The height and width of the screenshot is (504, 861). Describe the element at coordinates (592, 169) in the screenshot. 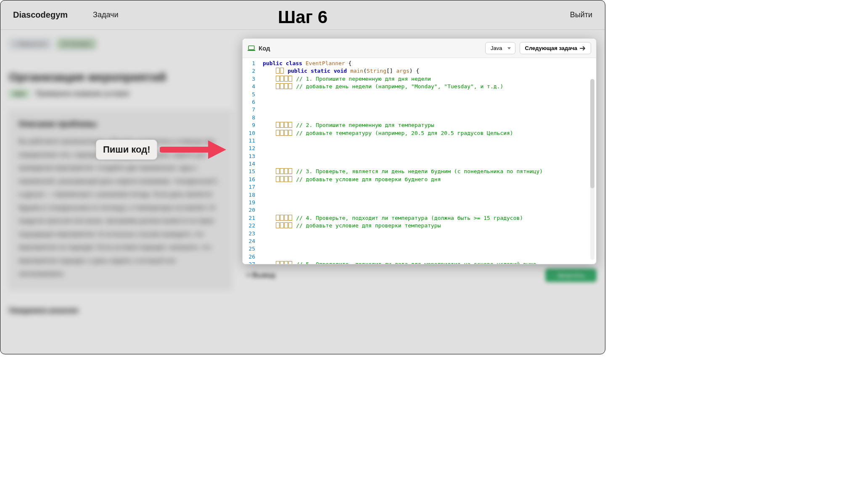

I see `scrollbar` at that location.